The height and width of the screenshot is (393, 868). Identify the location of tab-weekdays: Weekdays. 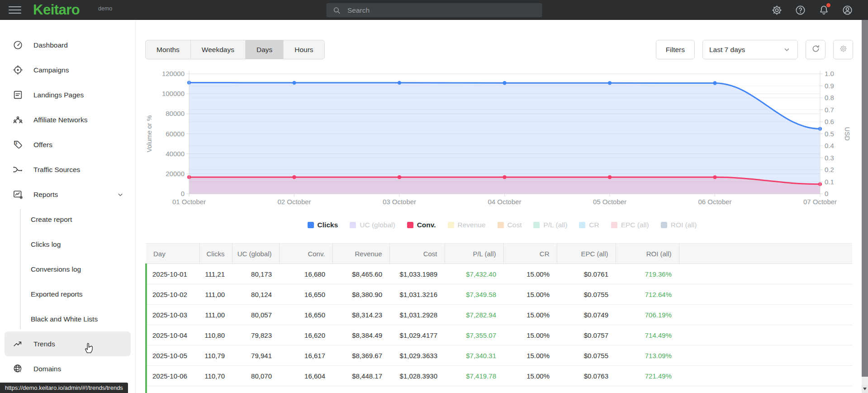
(218, 50).